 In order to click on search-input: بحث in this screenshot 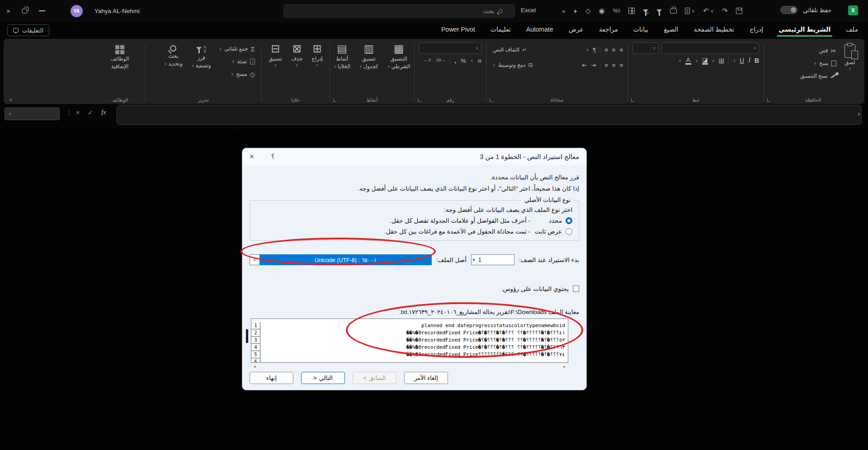, I will do `click(399, 11)`.